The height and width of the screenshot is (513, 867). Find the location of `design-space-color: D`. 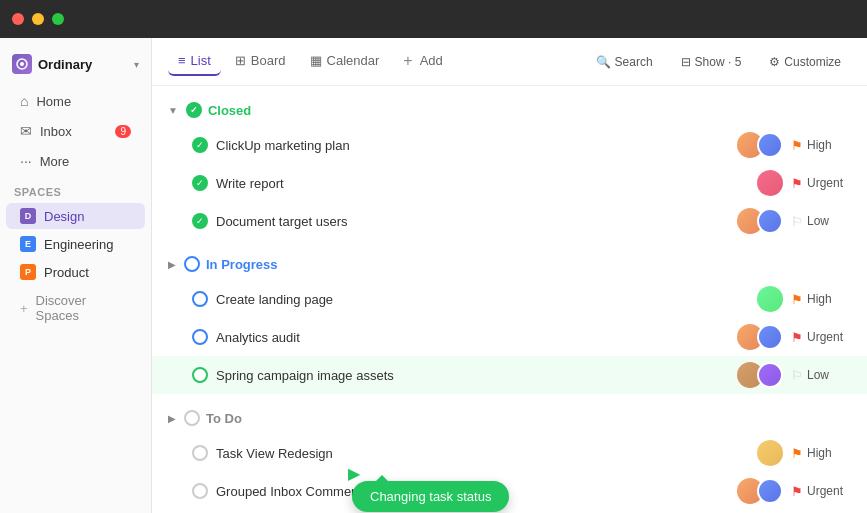

design-space-color: D is located at coordinates (28, 216).